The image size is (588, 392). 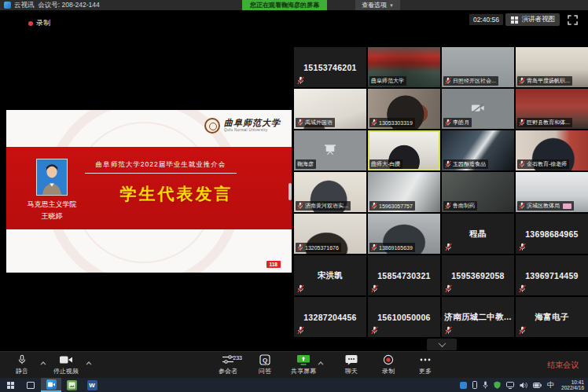 What do you see at coordinates (51, 385) in the screenshot?
I see `taskbar-app-meeting` at bounding box center [51, 385].